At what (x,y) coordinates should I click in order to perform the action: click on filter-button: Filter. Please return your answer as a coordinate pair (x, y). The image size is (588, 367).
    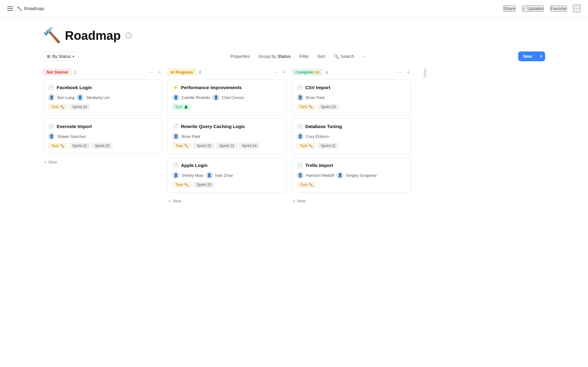
    Looking at the image, I should click on (304, 56).